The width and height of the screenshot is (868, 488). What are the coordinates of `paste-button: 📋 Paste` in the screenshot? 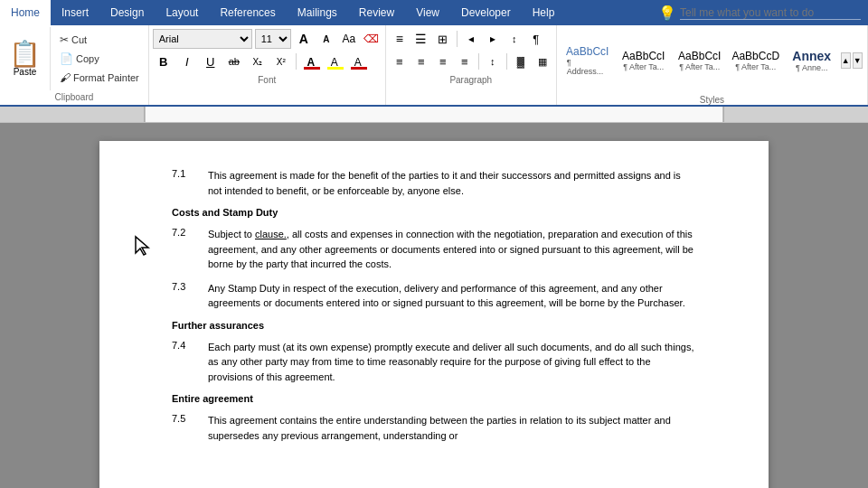 It's located at (25, 59).